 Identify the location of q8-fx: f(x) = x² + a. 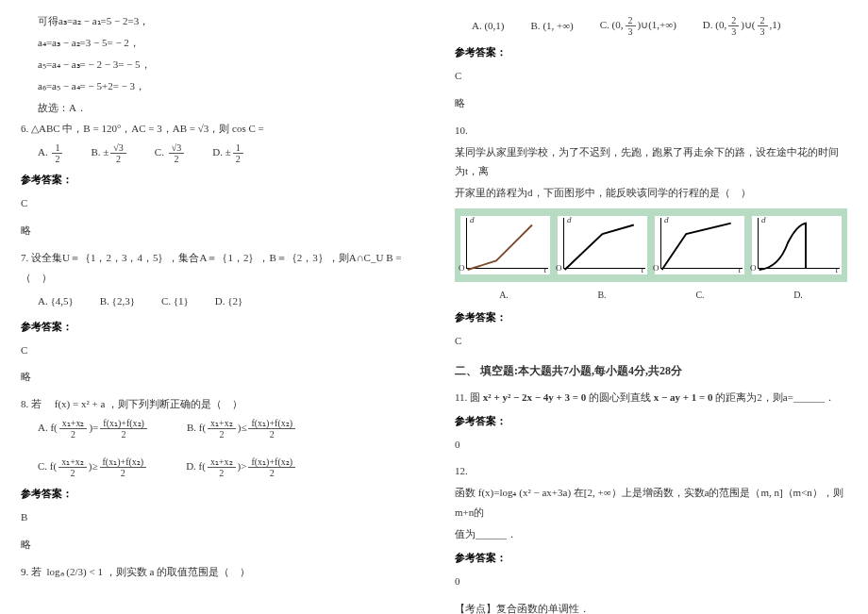
(80, 404).